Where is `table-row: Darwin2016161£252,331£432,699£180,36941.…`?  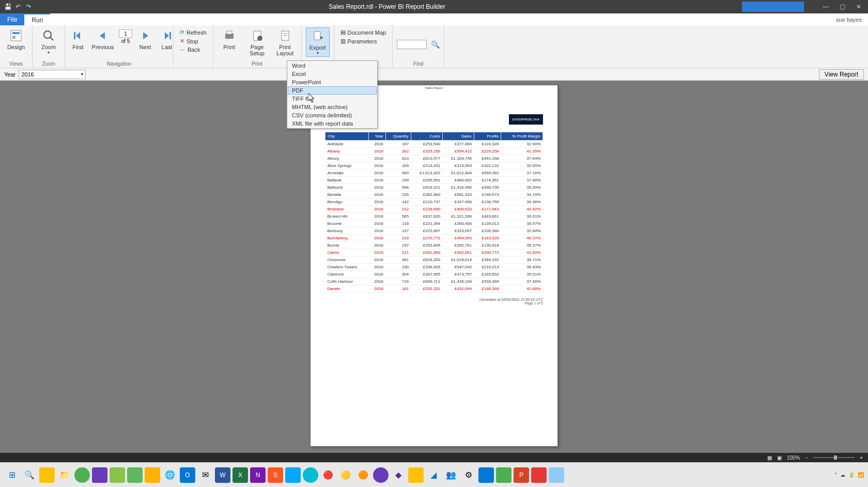
table-row: Darwin2016161£252,331£432,699£180,36941.… is located at coordinates (434, 289).